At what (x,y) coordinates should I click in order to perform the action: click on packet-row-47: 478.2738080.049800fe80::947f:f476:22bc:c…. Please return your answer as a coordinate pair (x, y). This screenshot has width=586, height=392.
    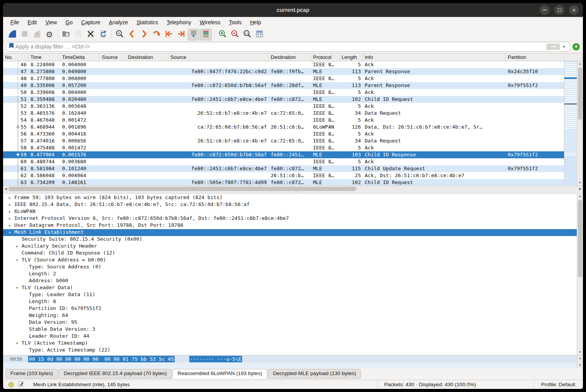
    Looking at the image, I should click on (284, 72).